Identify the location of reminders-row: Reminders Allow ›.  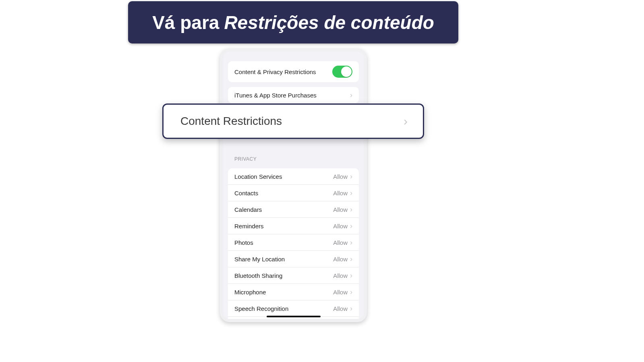
(293, 226).